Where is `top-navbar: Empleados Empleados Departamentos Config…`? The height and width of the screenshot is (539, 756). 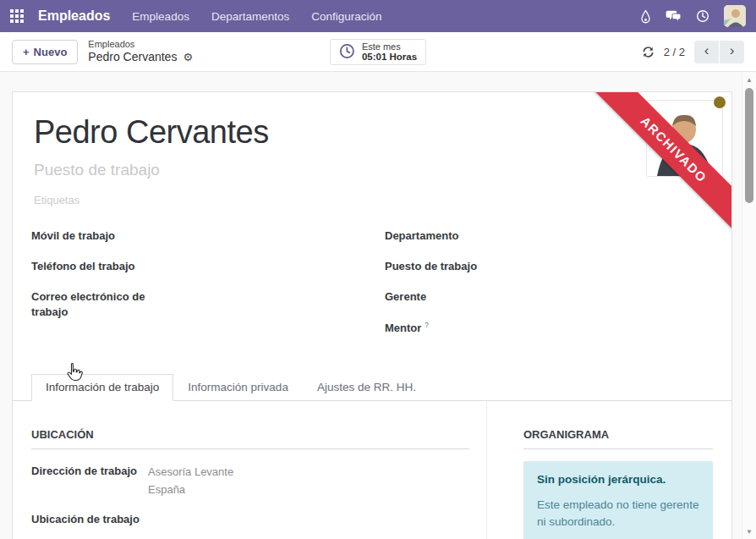 top-navbar: Empleados Empleados Departamentos Config… is located at coordinates (378, 16).